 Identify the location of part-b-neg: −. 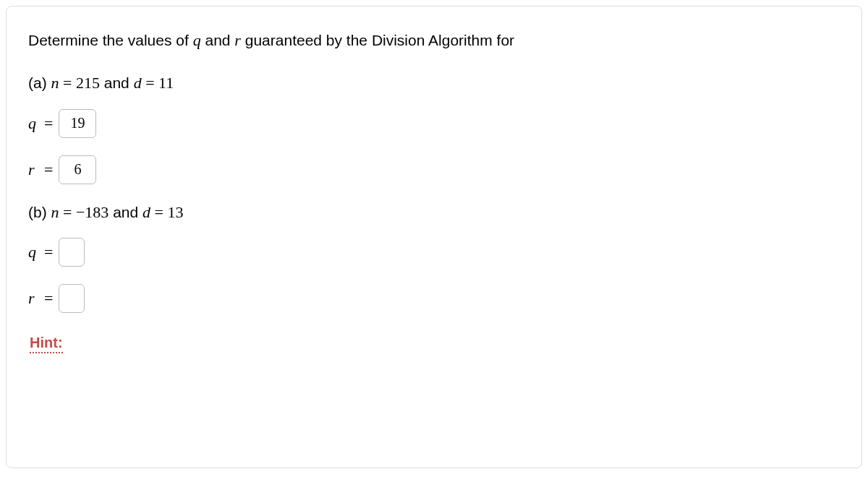
(80, 212).